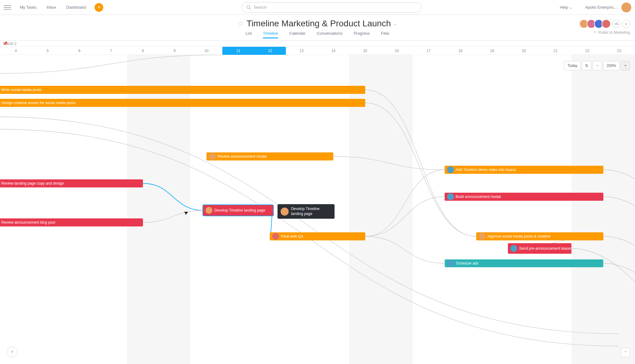  What do you see at coordinates (524, 263) in the screenshot?
I see `task-bar: Schedule ads` at bounding box center [524, 263].